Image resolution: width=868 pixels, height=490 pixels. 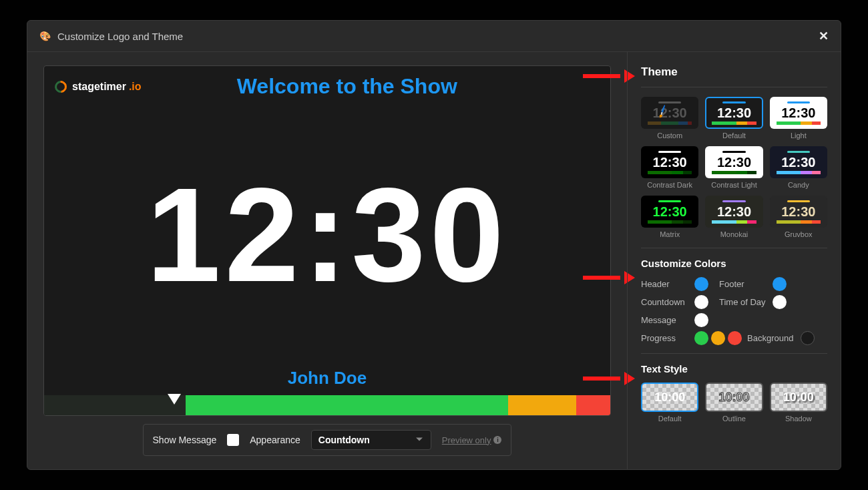 What do you see at coordinates (780, 284) in the screenshot?
I see `color-swatch-footer` at bounding box center [780, 284].